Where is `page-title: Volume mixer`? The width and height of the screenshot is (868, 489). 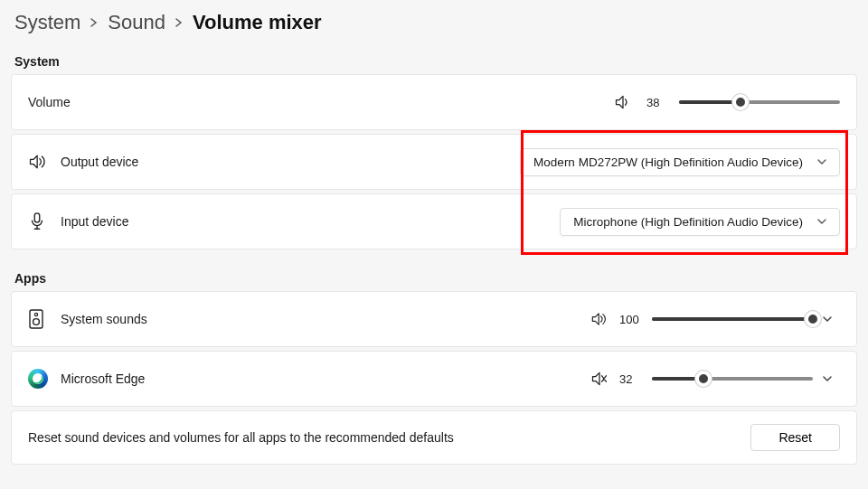
page-title: Volume mixer is located at coordinates (257, 23).